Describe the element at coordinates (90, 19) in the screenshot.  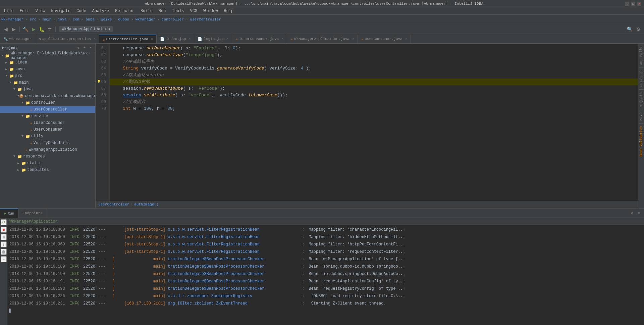
I see `nav-buba: buba` at that location.